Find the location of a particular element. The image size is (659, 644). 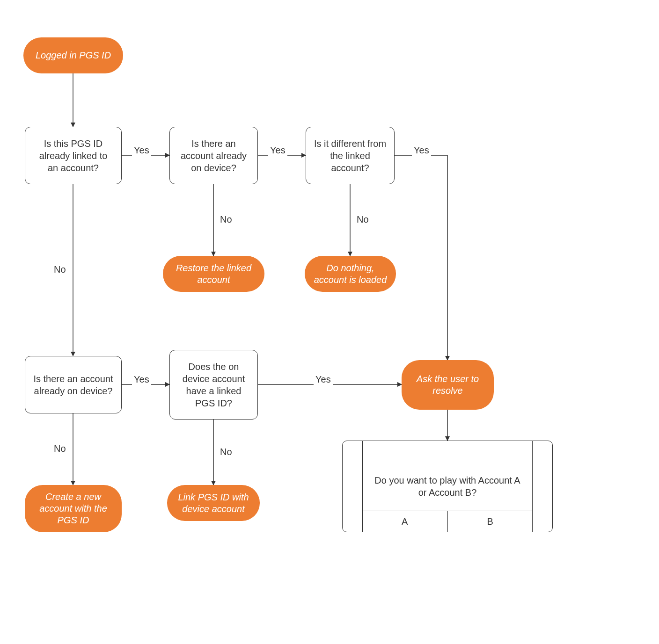

edge-q4-yes: Yes is located at coordinates (141, 380).